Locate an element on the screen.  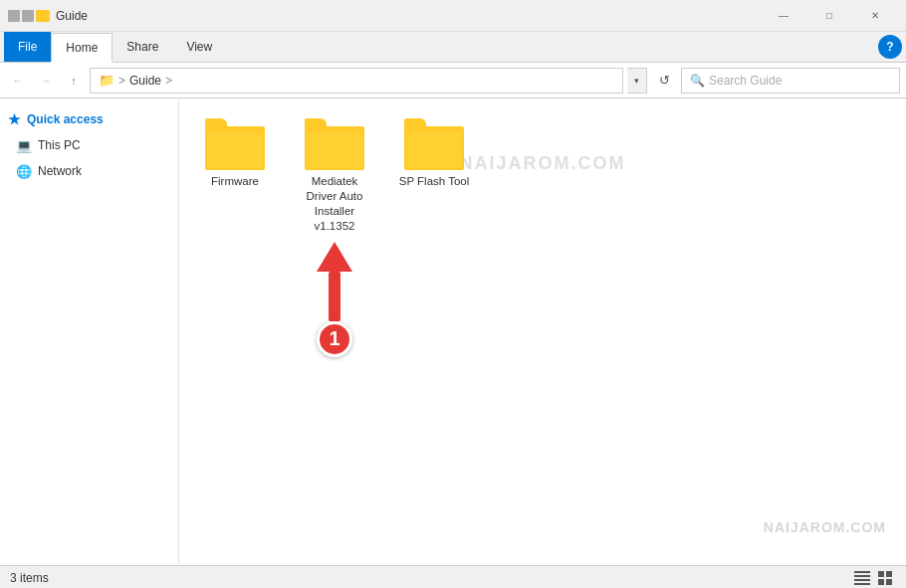
sidebar-label-network: Network is located at coordinates (60, 171).